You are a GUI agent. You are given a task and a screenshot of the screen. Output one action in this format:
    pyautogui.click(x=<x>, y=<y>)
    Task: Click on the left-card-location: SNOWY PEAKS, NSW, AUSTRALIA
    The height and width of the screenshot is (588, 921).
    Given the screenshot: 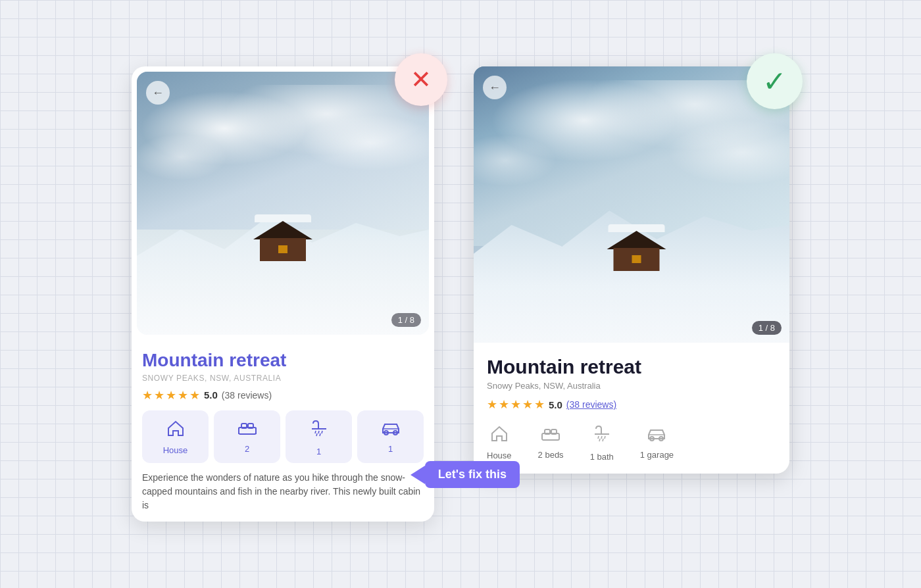 What is the action you would take?
    pyautogui.click(x=283, y=378)
    